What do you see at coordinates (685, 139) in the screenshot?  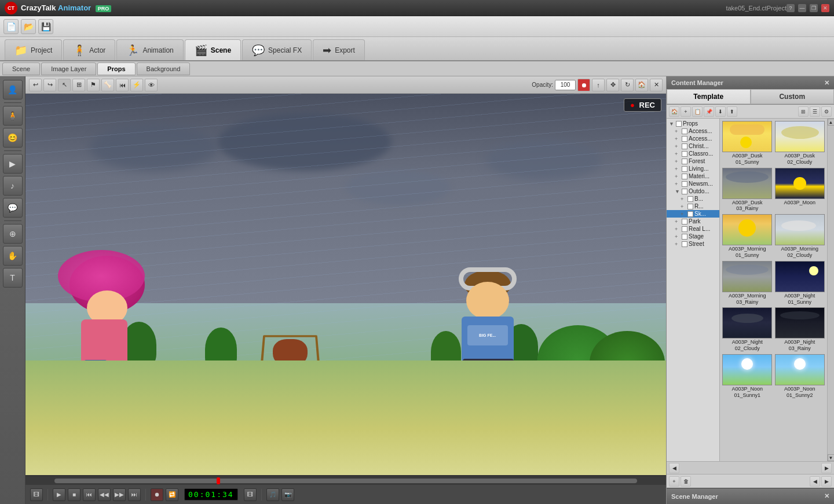 I see `checkbox-access2` at bounding box center [685, 139].